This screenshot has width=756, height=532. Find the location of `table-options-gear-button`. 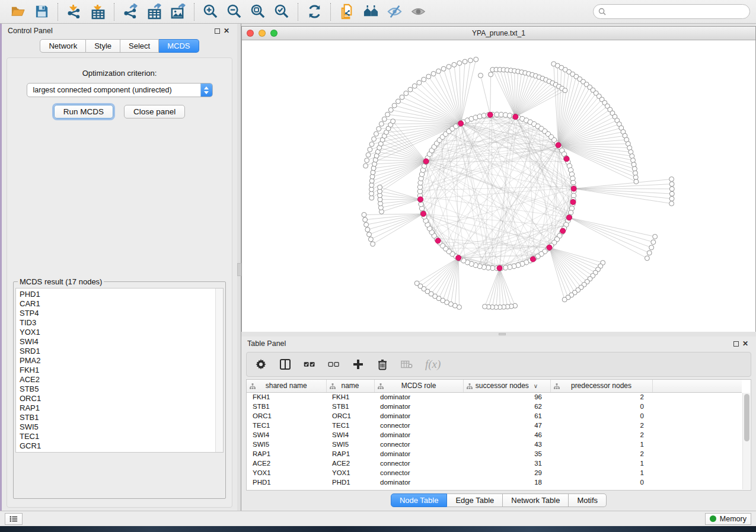

table-options-gear-button is located at coordinates (261, 364).